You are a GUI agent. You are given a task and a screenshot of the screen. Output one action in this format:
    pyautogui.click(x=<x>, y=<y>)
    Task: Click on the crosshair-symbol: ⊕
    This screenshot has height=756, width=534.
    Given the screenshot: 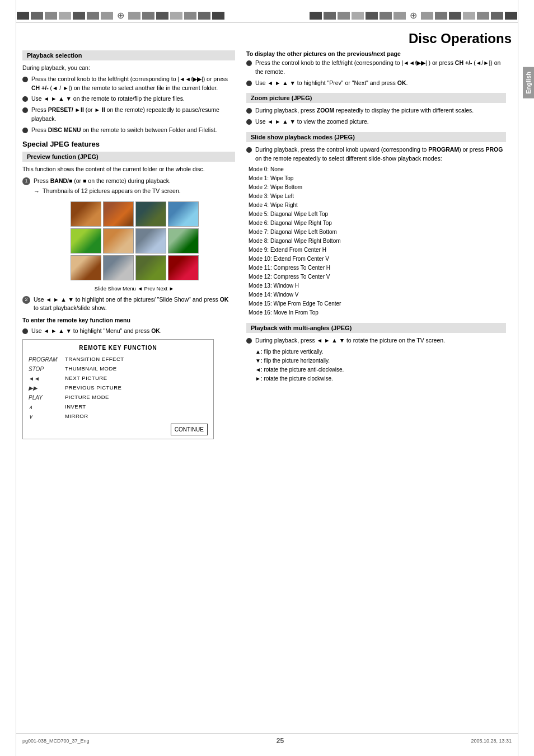 What is the action you would take?
    pyautogui.click(x=121, y=16)
    